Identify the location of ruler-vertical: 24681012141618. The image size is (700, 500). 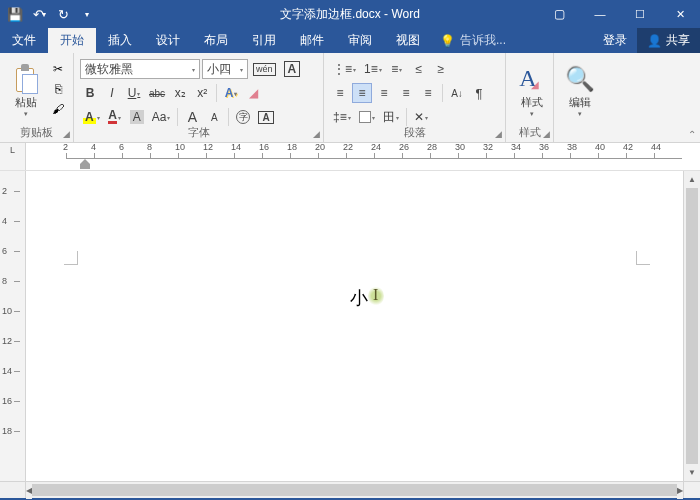
(13, 326).